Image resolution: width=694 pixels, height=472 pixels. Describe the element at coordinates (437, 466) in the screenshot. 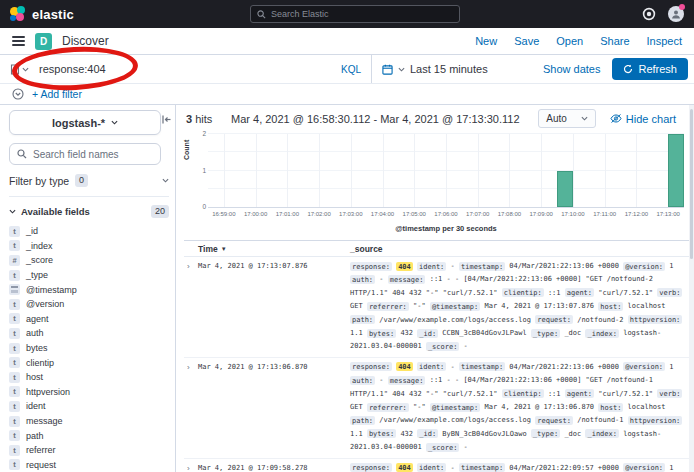

I see `table-row: › Mar 4, 2021 @ 17:09:58.278 response: 4…` at that location.